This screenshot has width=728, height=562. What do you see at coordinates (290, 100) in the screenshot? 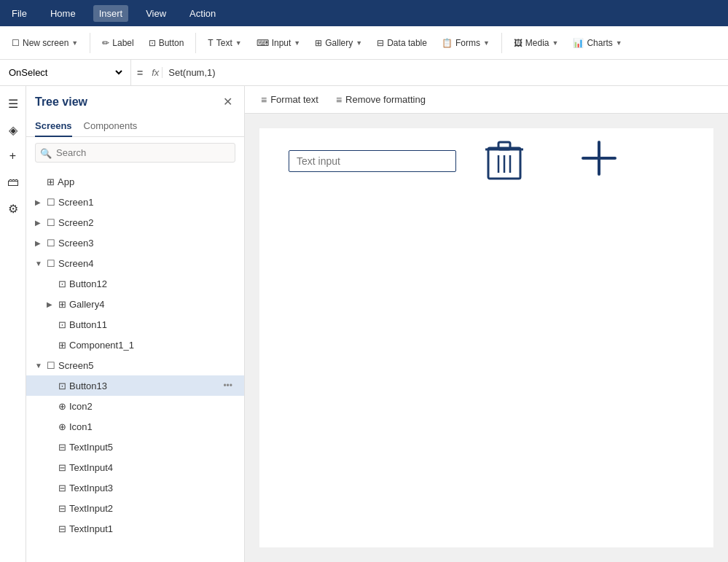
I see `format-text-button: ≡ Format text` at bounding box center [290, 100].